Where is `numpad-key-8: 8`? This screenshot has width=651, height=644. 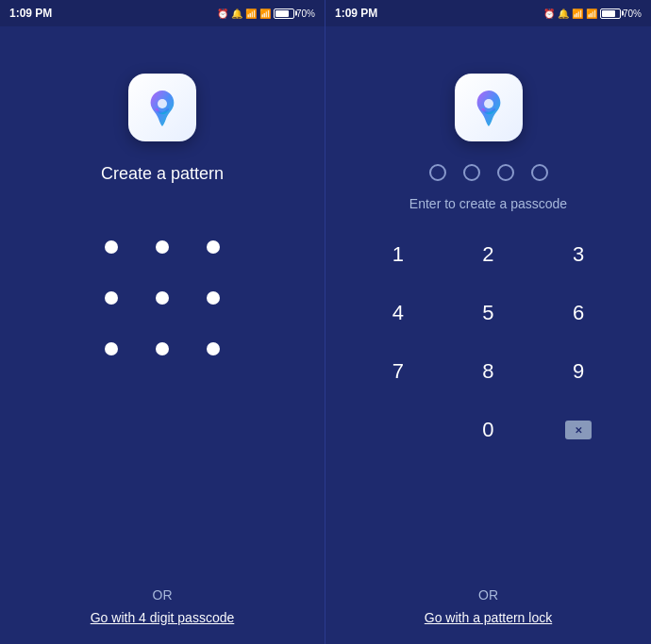
numpad-key-8: 8 is located at coordinates (489, 372).